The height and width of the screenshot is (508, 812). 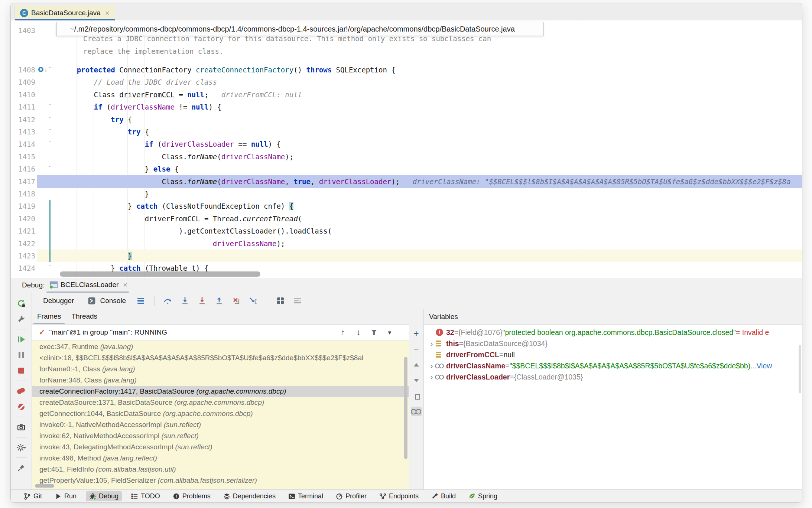 I want to click on rerun-icon, so click(x=21, y=303).